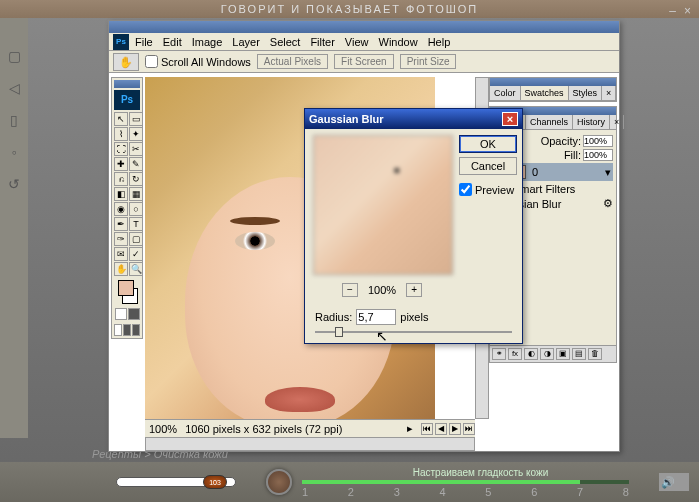  What do you see at coordinates (208, 42) in the screenshot?
I see `menu-image: Image` at bounding box center [208, 42].